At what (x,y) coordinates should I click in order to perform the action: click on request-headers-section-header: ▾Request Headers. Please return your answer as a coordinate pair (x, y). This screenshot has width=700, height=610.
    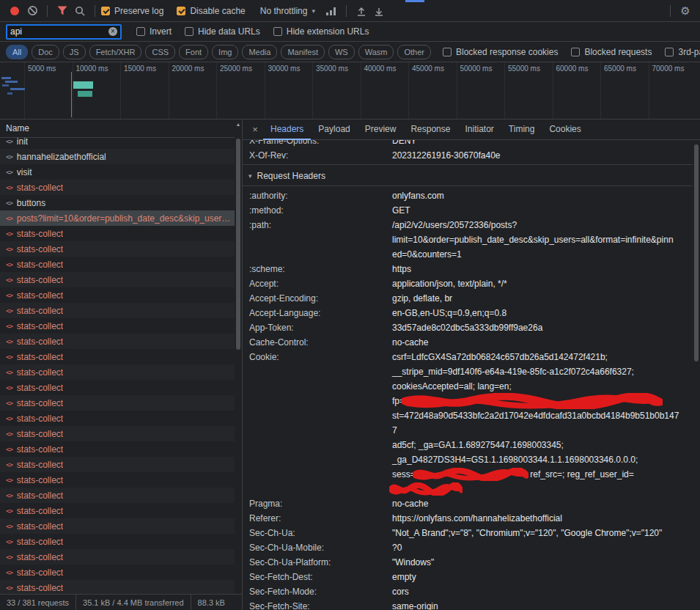
    Looking at the image, I should click on (468, 176).